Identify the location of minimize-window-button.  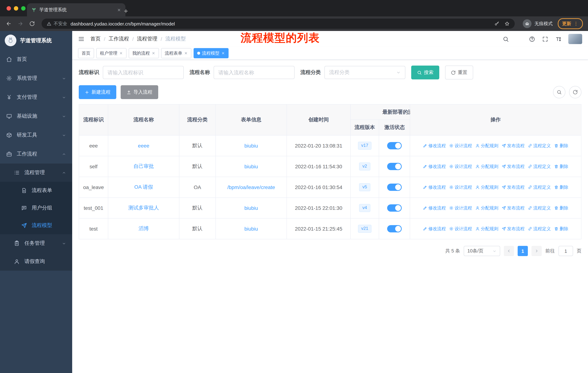
(16, 8).